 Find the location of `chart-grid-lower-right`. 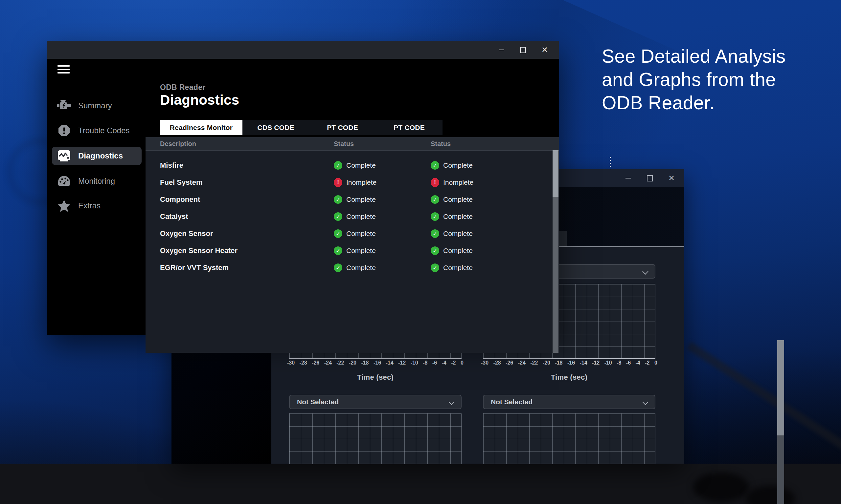

chart-grid-lower-right is located at coordinates (569, 439).